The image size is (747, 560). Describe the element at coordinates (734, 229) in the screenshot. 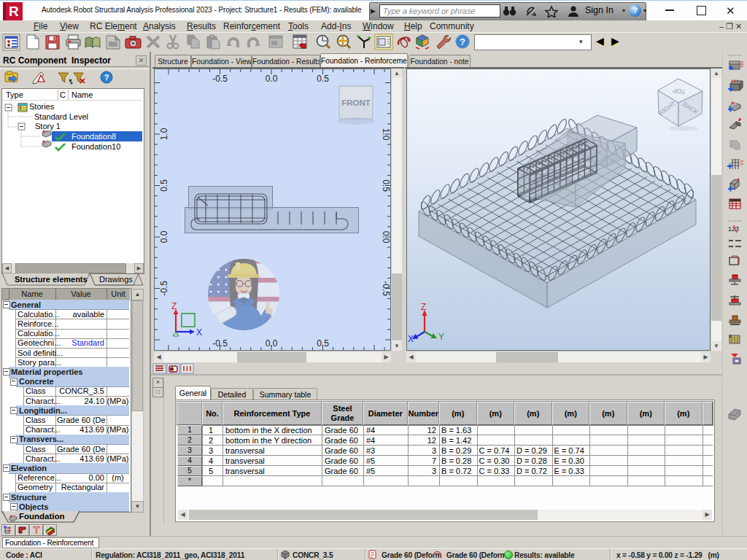

I see `svg-text: 123` at that location.